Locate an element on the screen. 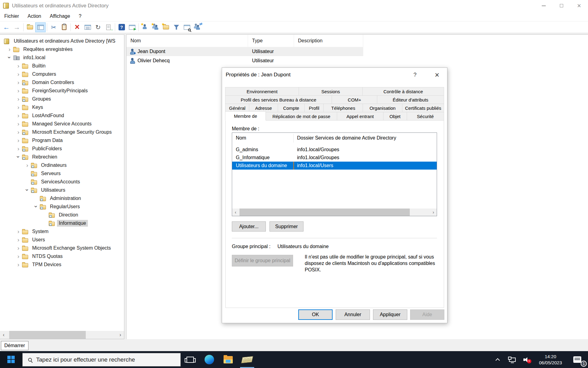 Image resolution: width=588 pixels, height=368 pixels. tree-item-requ-tes-enregistr-es: ›Requêtes enregistrées is located at coordinates (62, 49).